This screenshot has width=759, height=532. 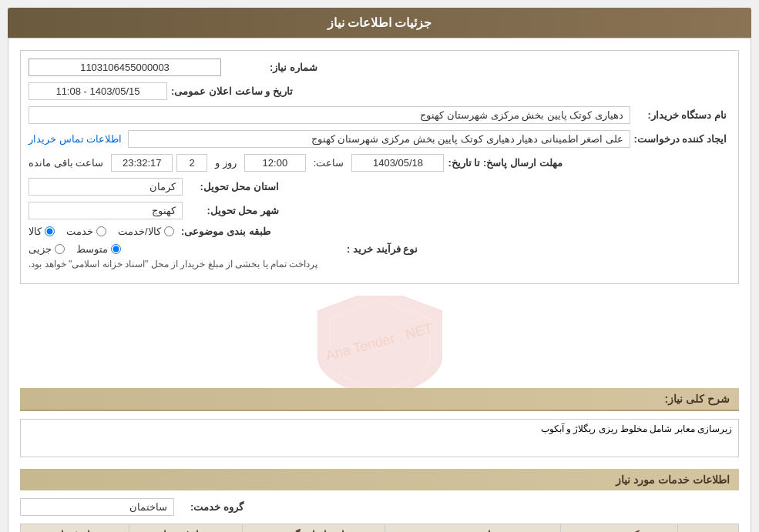 I want to click on services-table: ردیف کد خدمت نام خدمت واحد اندازه گیری ت…, so click(x=379, y=528).